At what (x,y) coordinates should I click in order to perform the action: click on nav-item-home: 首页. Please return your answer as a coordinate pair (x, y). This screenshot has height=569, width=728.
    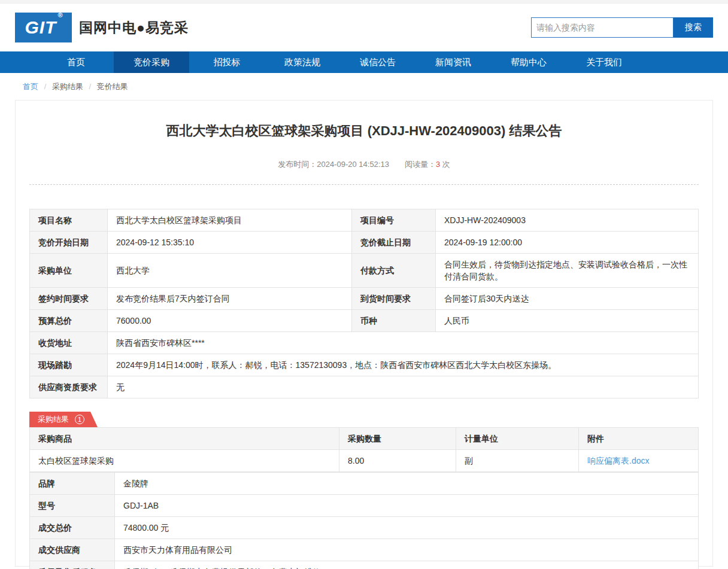
    Looking at the image, I should click on (76, 62).